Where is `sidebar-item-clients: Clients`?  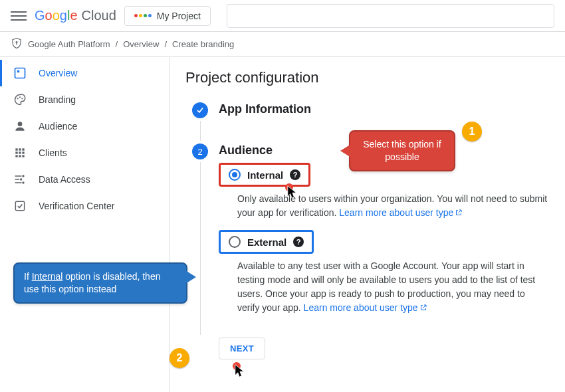
sidebar-item-clients: Clients is located at coordinates (84, 153).